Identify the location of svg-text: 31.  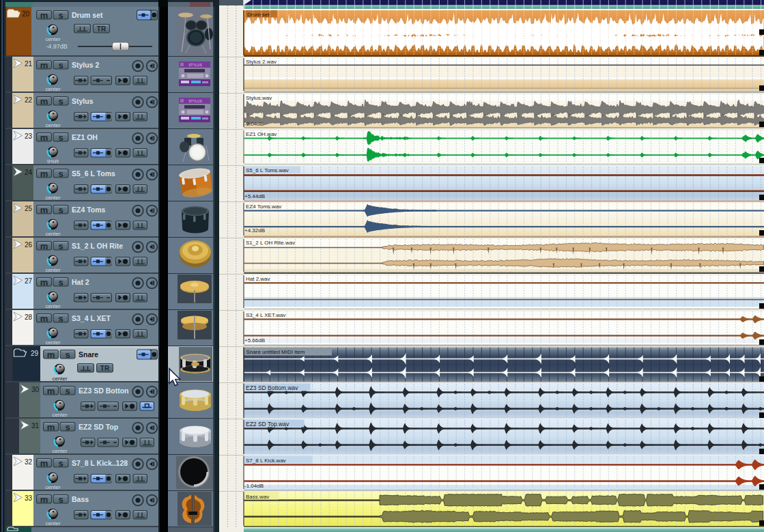
(36, 426).